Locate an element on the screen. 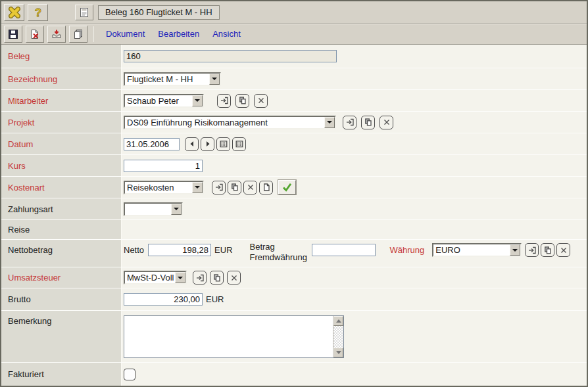 Image resolution: width=588 pixels, height=387 pixels. bezeichnung-dropdown-button is located at coordinates (214, 79).